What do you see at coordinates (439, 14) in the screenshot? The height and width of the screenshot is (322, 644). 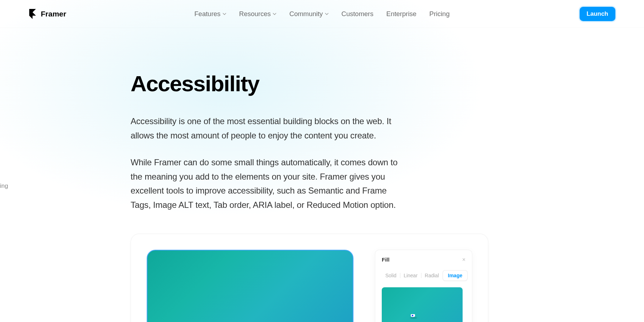 I see `nav-pricing: Pricing` at bounding box center [439, 14].